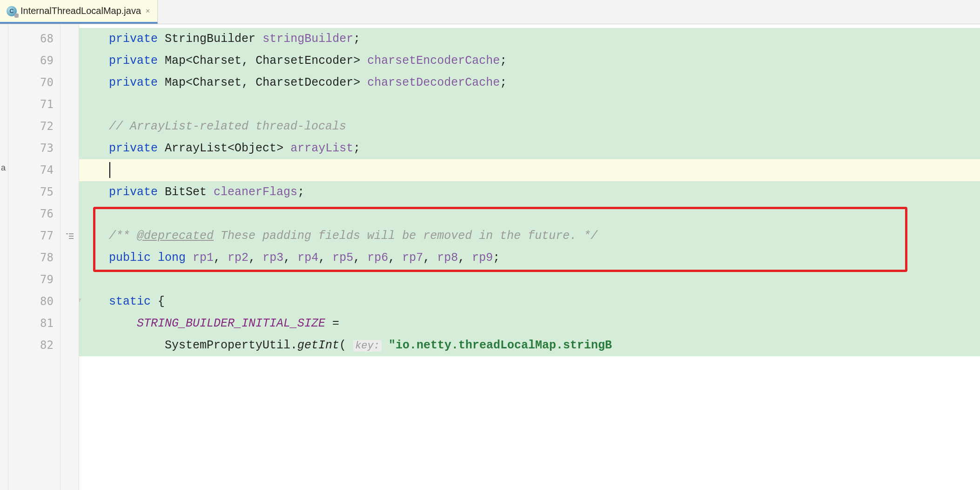  Describe the element at coordinates (12, 11) in the screenshot. I see `java-class-icon: C` at that location.